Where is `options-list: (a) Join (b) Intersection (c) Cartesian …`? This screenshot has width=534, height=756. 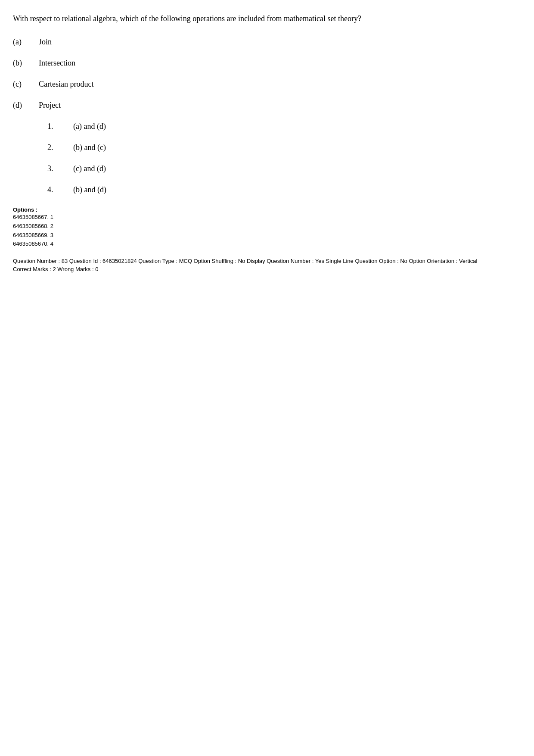 options-list: (a) Join (b) Intersection (c) Cartesian … is located at coordinates (267, 74).